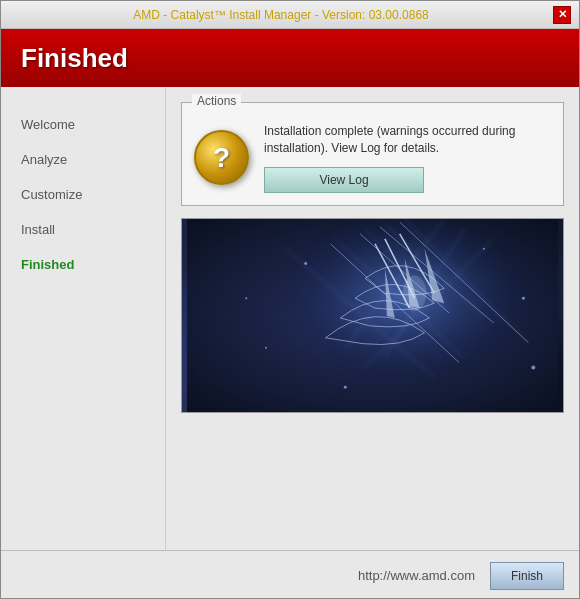 Image resolution: width=580 pixels, height=599 pixels. What do you see at coordinates (416, 576) in the screenshot?
I see `amd-url: http://www.amd.com` at bounding box center [416, 576].